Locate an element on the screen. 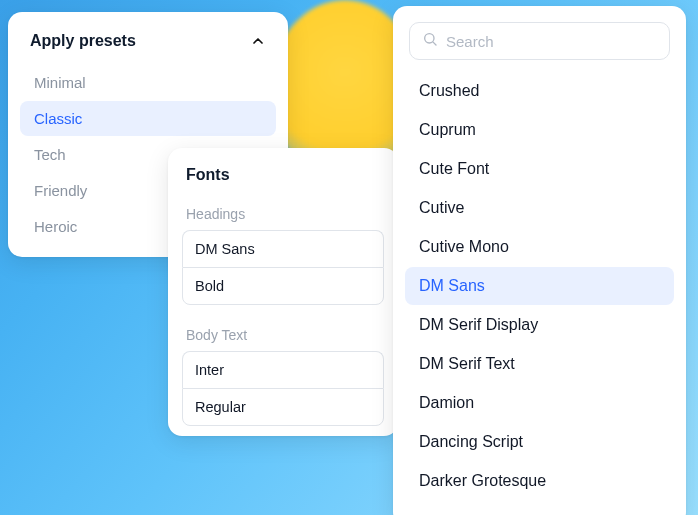 This screenshot has height=515, width=698. body-label: Body Text is located at coordinates (283, 335).